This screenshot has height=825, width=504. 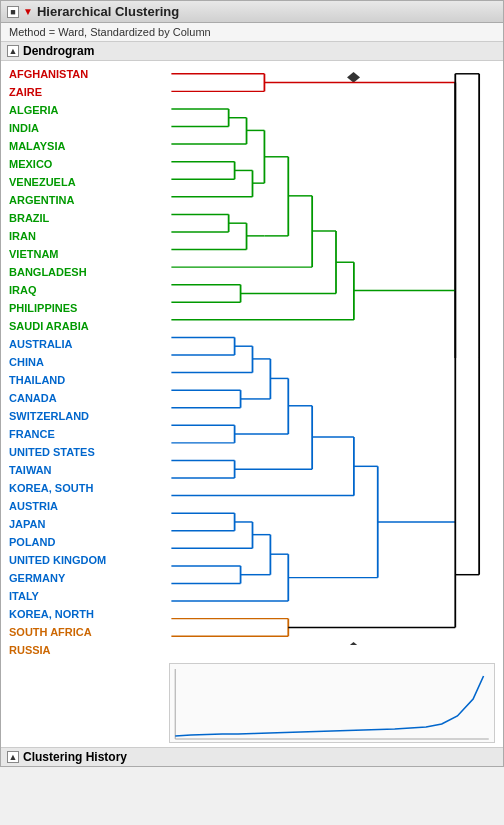 I want to click on dendrogram-collapse-icon: ▲, so click(x=13, y=51).